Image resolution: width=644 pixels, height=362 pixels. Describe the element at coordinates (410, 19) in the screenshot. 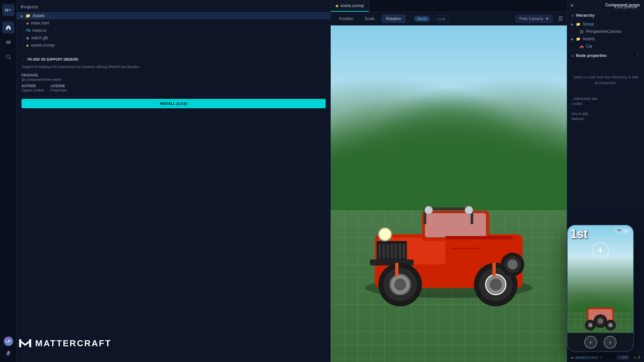

I see `toolbar-divider` at that location.